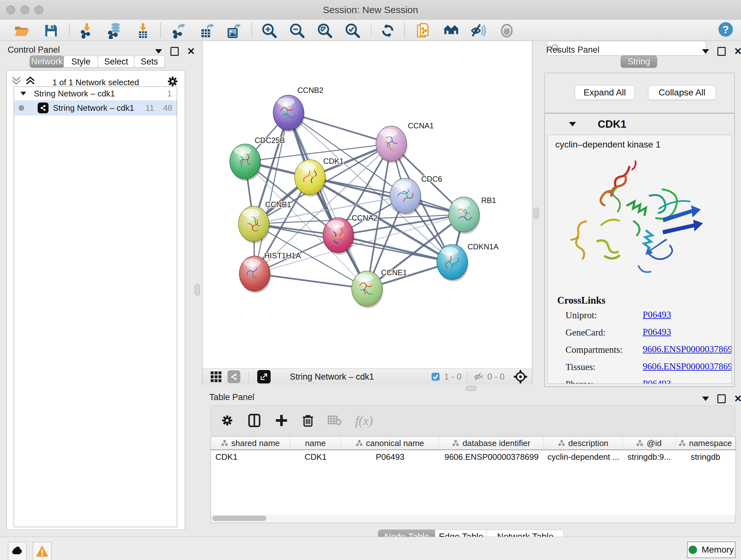 The image size is (741, 560). Describe the element at coordinates (264, 377) in the screenshot. I see `open-in-window-icon` at that location.